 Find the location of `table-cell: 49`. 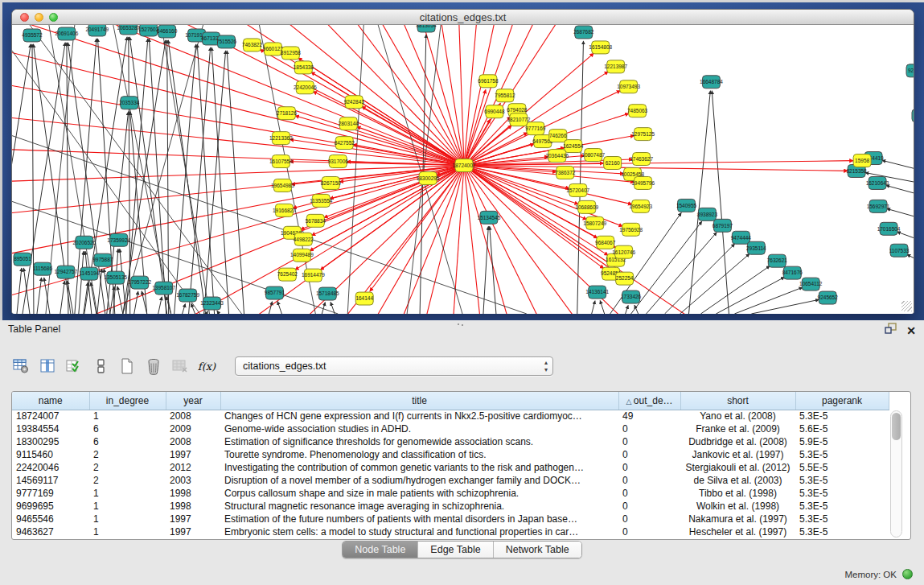

table-cell: 49 is located at coordinates (650, 416).